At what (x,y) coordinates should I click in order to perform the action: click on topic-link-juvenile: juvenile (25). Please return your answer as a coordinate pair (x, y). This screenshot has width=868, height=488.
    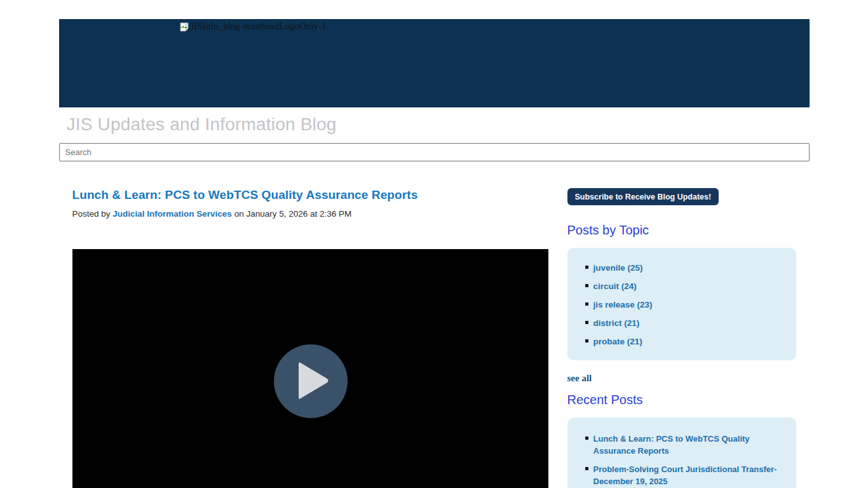
    Looking at the image, I should click on (618, 268).